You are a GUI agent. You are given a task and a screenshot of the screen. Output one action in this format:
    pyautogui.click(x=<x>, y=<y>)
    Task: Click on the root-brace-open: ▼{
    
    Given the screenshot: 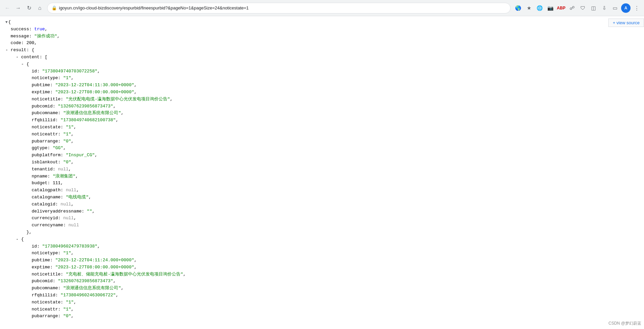 What is the action you would take?
    pyautogui.click(x=322, y=22)
    